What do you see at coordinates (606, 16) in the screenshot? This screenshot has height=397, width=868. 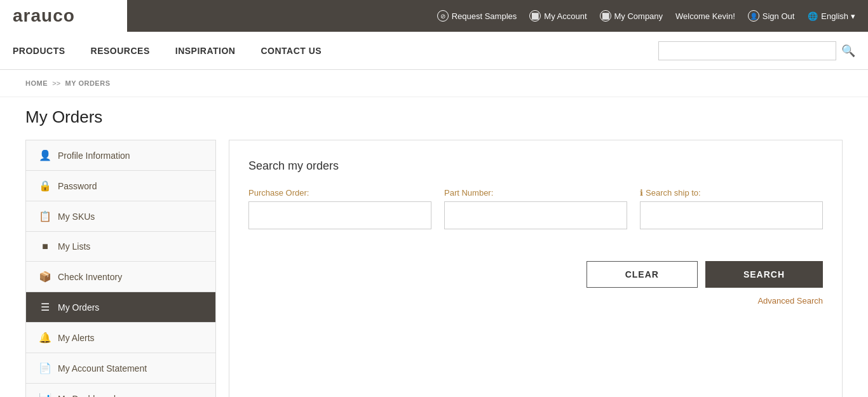 I see `my-company-icon: ⬜` at bounding box center [606, 16].